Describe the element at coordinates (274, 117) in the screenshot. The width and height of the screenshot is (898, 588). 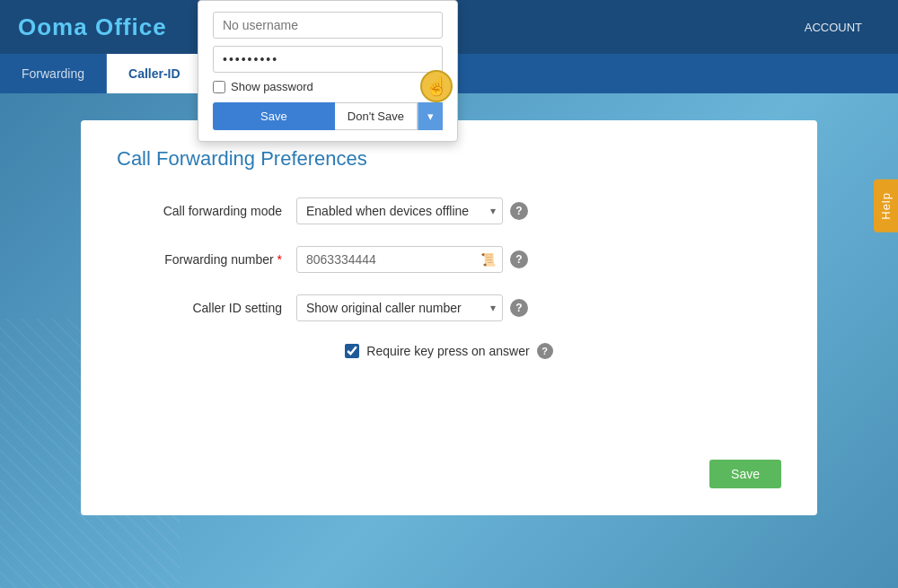
I see `dialog-save-button: Save` at that location.